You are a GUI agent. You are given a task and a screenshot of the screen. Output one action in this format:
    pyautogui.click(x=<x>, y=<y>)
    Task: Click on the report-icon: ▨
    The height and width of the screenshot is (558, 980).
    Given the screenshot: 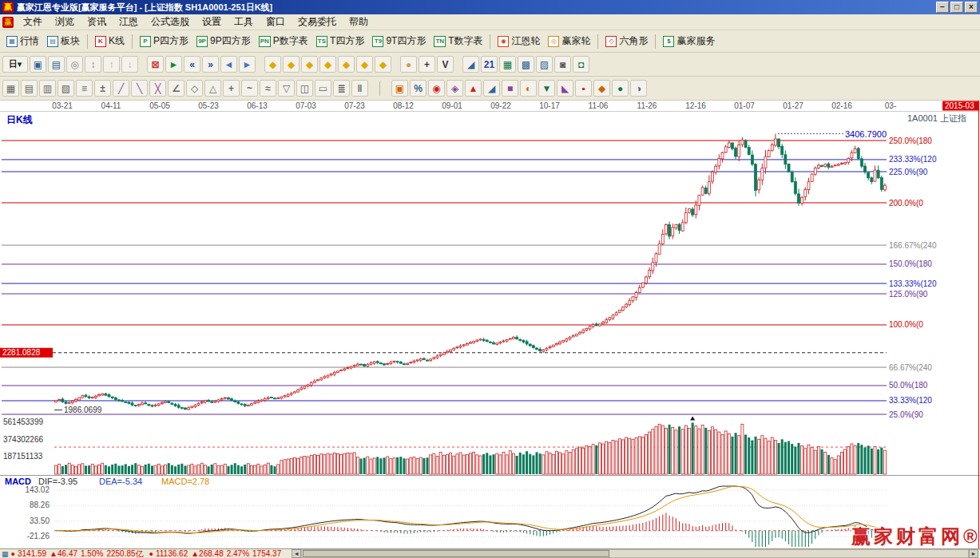 What is the action you would take?
    pyautogui.click(x=545, y=64)
    